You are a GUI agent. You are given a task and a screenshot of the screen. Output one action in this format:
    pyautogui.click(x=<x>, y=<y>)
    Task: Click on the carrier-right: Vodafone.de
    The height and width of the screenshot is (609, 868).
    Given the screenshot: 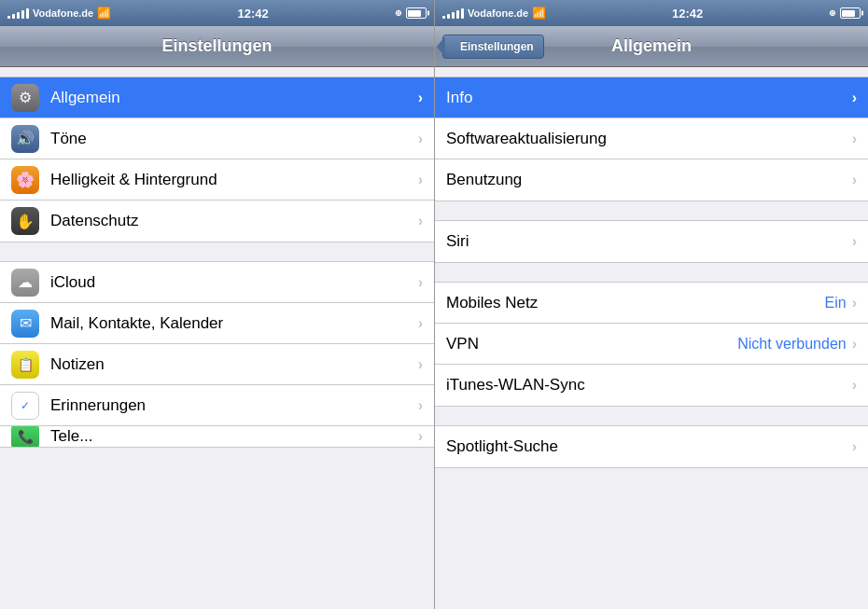 What is the action you would take?
    pyautogui.click(x=498, y=13)
    